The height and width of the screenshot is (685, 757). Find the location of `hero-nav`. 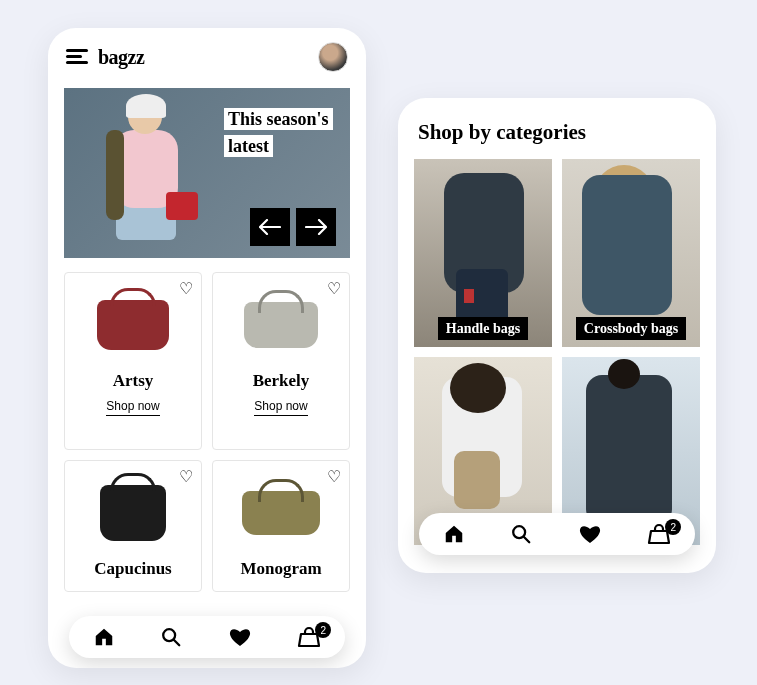

hero-nav is located at coordinates (293, 227).